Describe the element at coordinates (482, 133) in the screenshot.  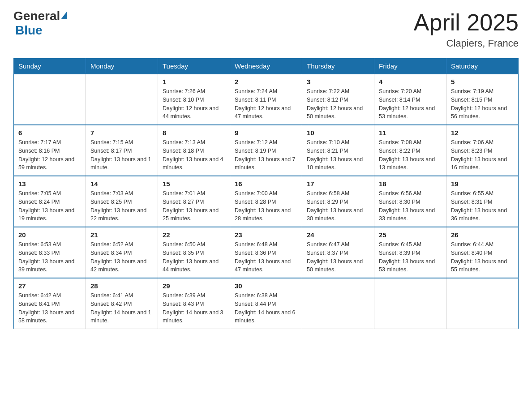
I see `day-number: 12` at that location.